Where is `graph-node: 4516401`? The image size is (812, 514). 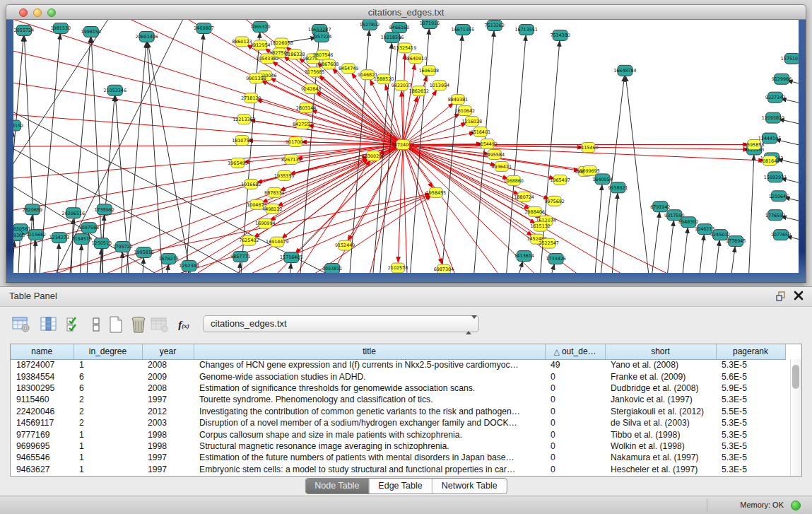
graph-node: 4516401 is located at coordinates (481, 132).